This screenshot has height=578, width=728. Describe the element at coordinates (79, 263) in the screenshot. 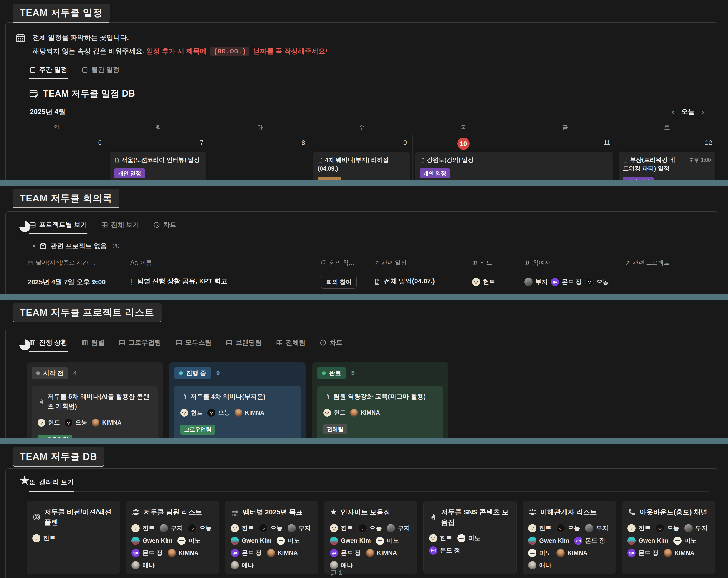

I see `column-header-date: 날짜(시작/종료 시간 …` at that location.